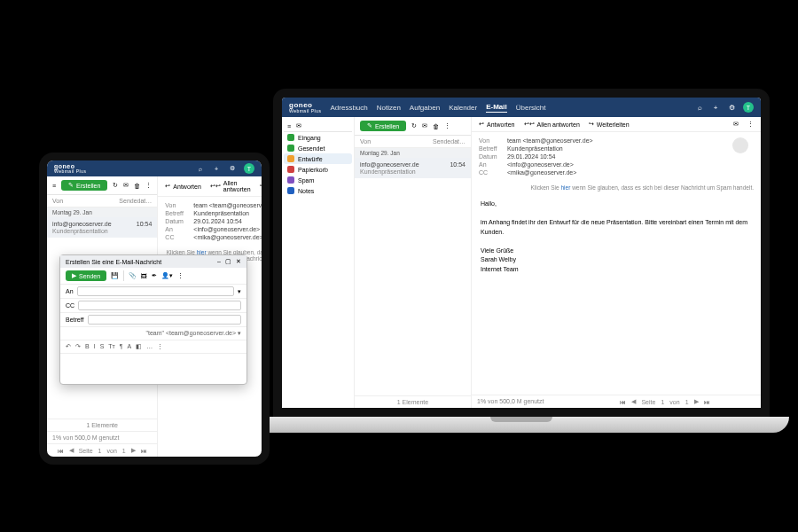 This screenshot has width=798, height=532. What do you see at coordinates (317, 169) in the screenshot?
I see `sidebar-item-papierkorb: Papierkorb` at bounding box center [317, 169].